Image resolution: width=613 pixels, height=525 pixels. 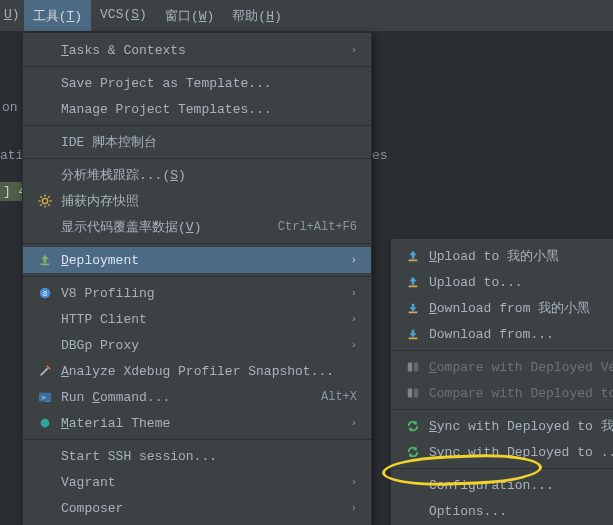 What do you see at coordinates (521, 308) in the screenshot?
I see `deploy-item-label: Download from 我的小黑` at bounding box center [521, 308].